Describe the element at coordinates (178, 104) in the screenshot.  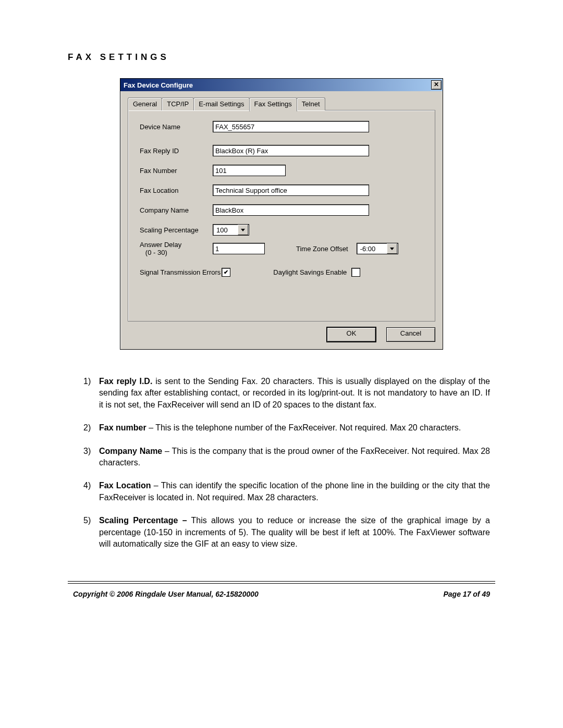
I see `tab-tcpip: TCP/IP` at that location.